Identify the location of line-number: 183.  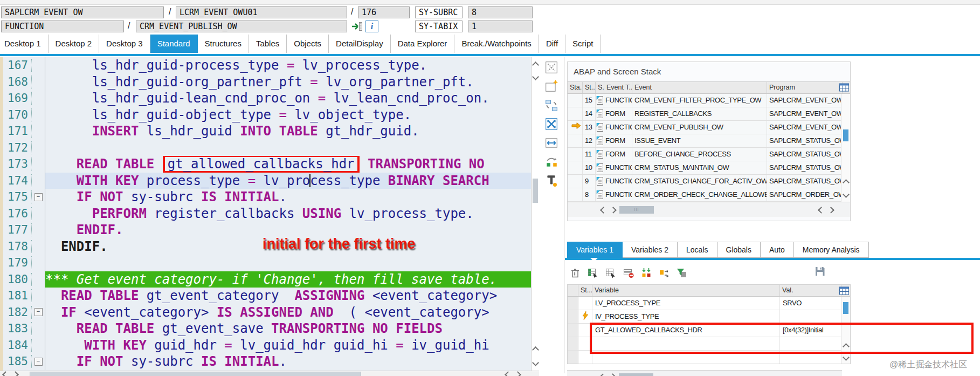
(18, 329).